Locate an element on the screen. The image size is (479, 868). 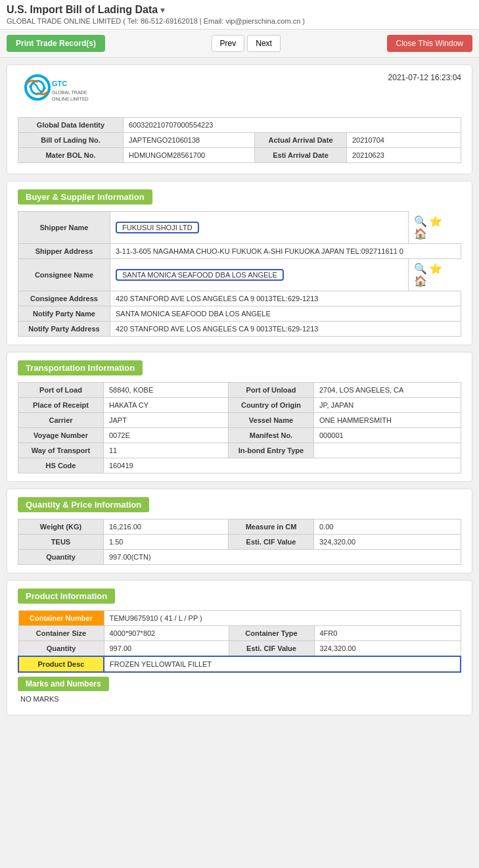
notify-party-address-label: Notify Party Address is located at coordinates (64, 329).